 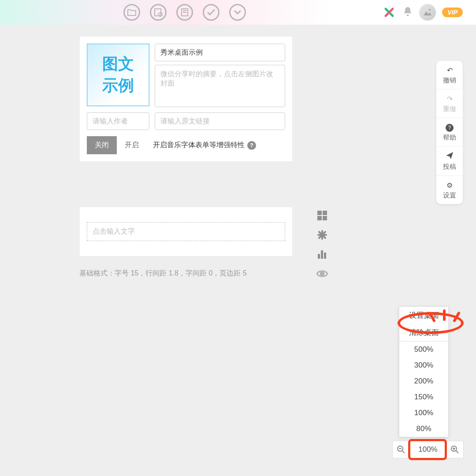 What do you see at coordinates (428, 450) in the screenshot?
I see `zoom-bar: 100%` at bounding box center [428, 450].